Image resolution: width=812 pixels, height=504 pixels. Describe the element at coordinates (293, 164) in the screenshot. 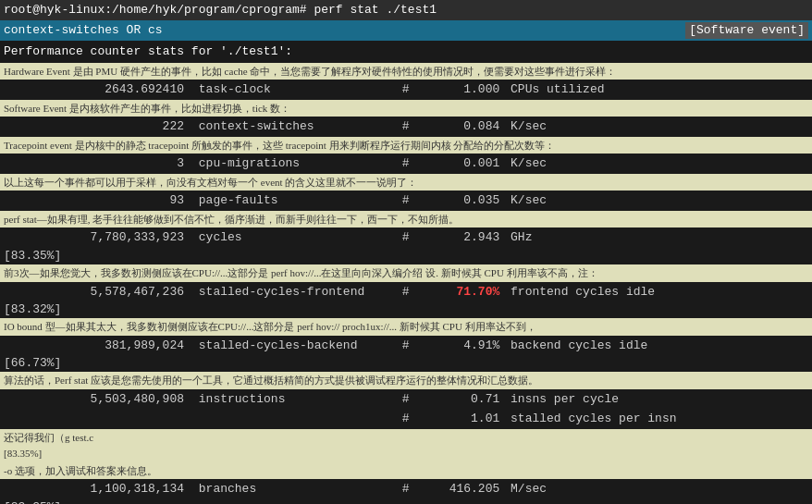

I see `cpu-mig-metric: cpu-migrations` at that location.